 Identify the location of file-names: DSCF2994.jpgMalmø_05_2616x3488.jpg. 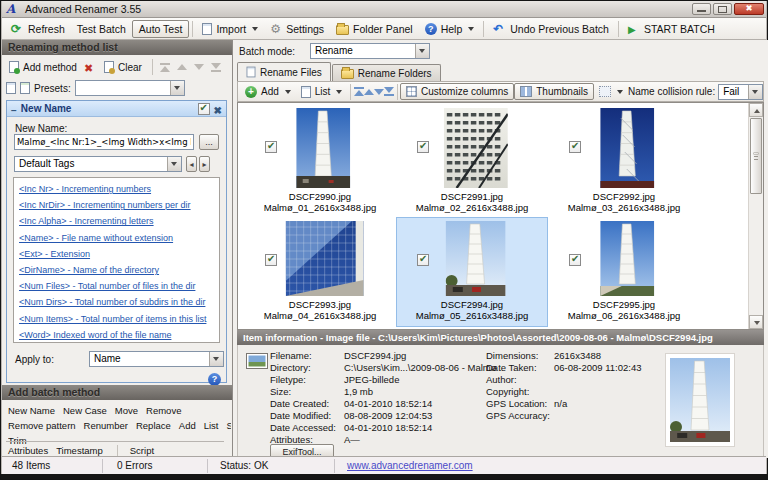
(472, 310).